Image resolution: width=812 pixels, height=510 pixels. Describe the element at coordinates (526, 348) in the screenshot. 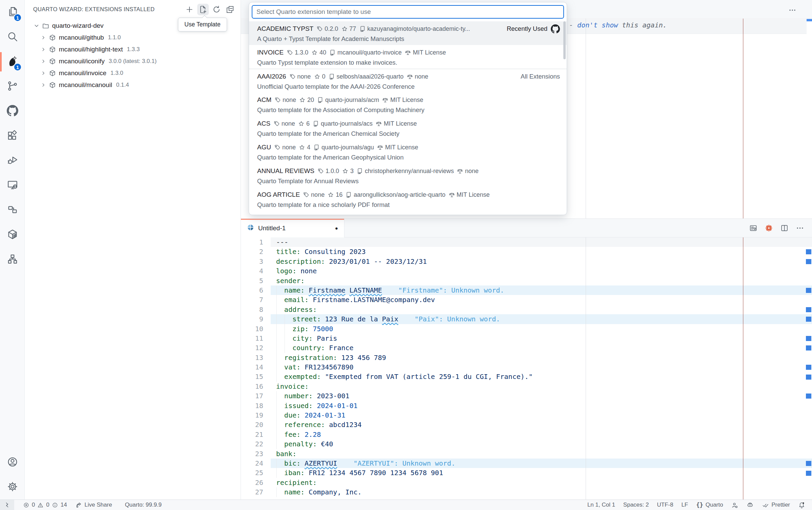

I see `code-line-12: 12 country: France` at that location.